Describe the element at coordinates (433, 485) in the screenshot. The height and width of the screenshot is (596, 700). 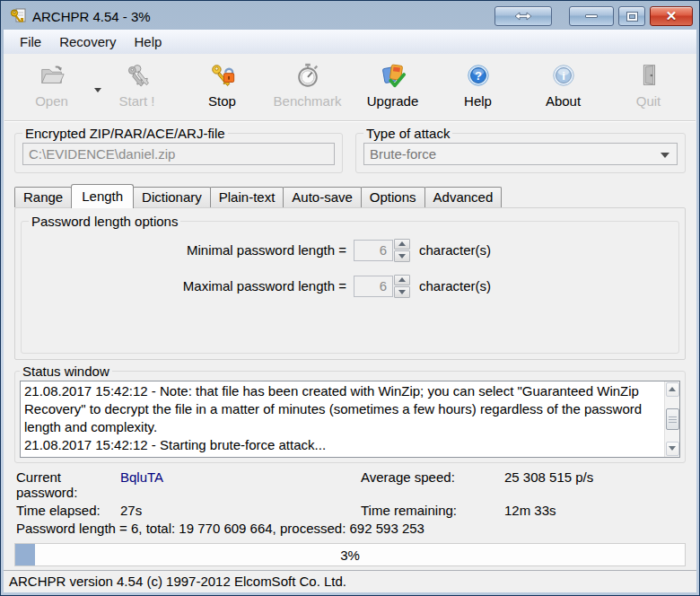
I see `average-speed-label: Average speed:` at that location.